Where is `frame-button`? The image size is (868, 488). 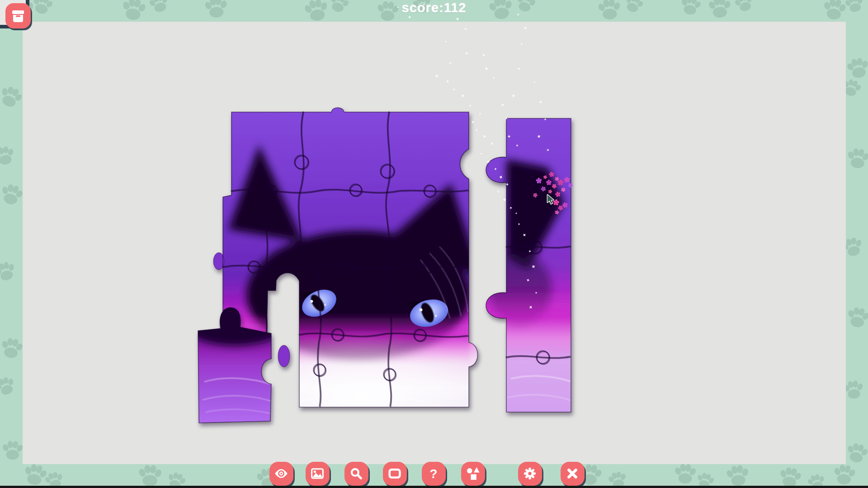 frame-button is located at coordinates (395, 474).